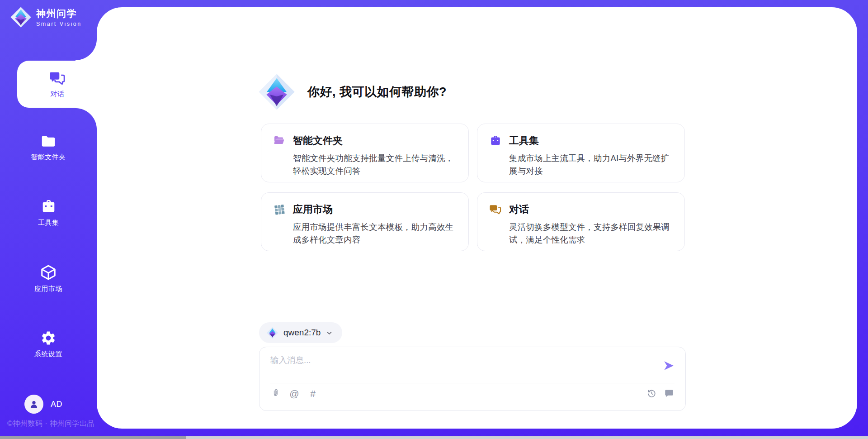 This screenshot has height=439, width=868. Describe the element at coordinates (48, 344) in the screenshot. I see `sidebar-item-settings: 系统设置` at that location.